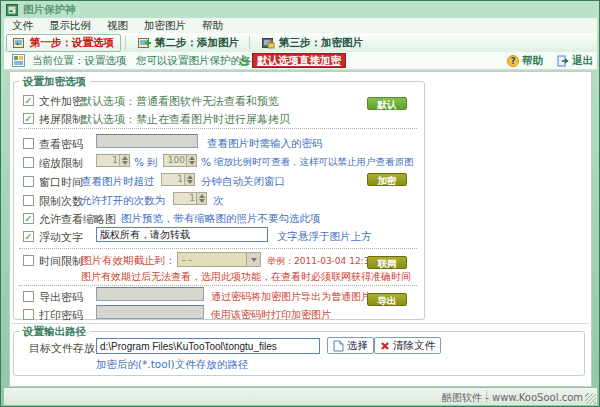 The height and width of the screenshot is (407, 600). Describe the element at coordinates (212, 26) in the screenshot. I see `menu-help: 帮助` at that location.